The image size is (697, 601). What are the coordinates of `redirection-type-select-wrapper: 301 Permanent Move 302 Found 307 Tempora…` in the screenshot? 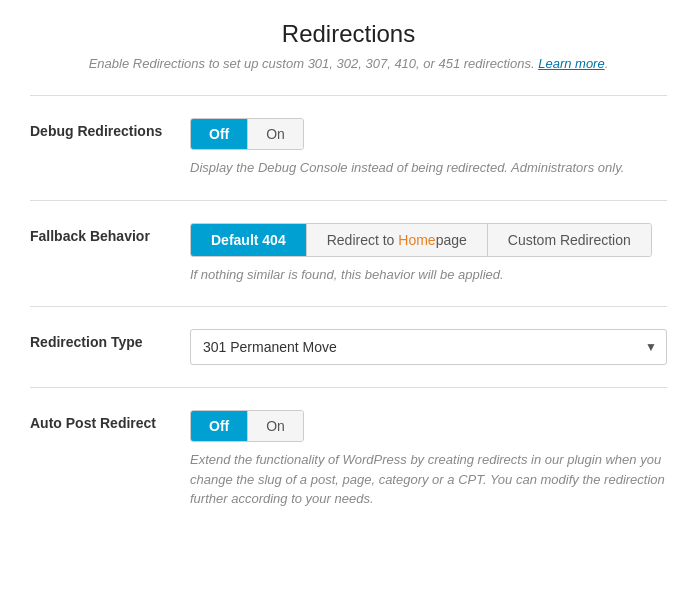 It's located at (428, 347).